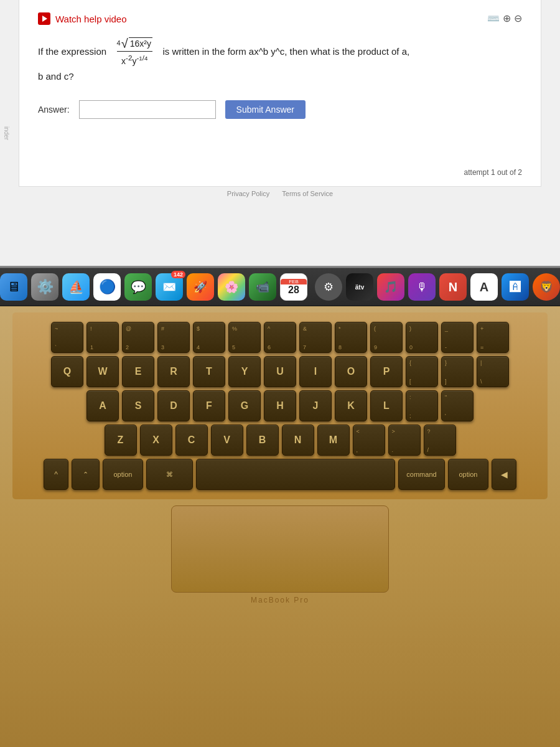 Image resolution: width=560 pixels, height=747 pixels. Describe the element at coordinates (453, 287) in the screenshot. I see `dock-item-news: N` at that location.